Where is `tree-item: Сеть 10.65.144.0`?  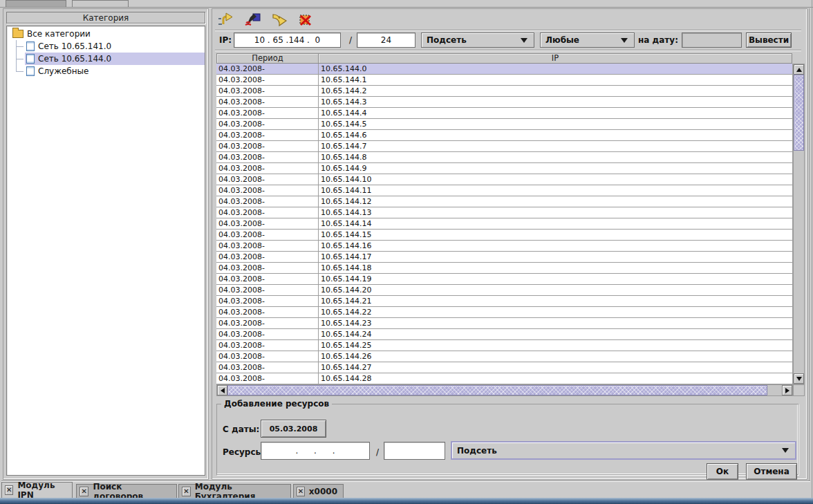 tree-item: Сеть 10.65.144.0 is located at coordinates (106, 59).